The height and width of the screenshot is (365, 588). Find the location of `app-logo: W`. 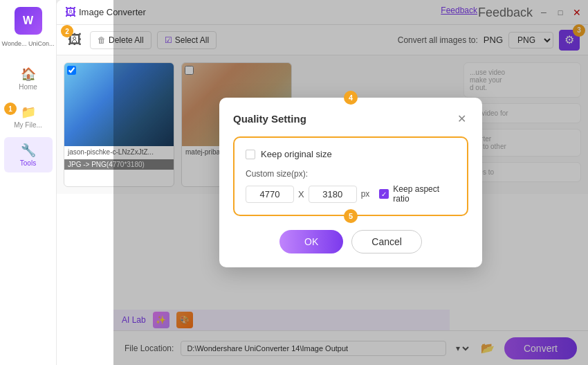

app-logo: W is located at coordinates (28, 21).